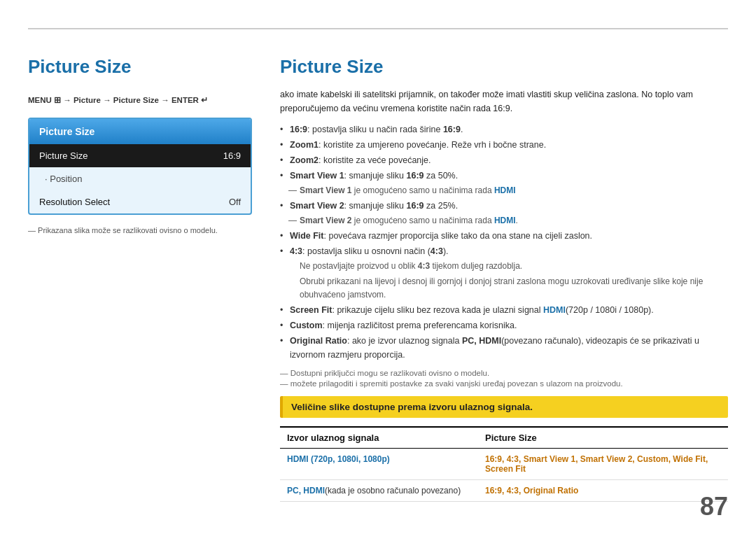 The height and width of the screenshot is (534, 756). What do you see at coordinates (140, 230) in the screenshot?
I see `left-note: Prikazana slika može se razlikovati ovis…` at bounding box center [140, 230].